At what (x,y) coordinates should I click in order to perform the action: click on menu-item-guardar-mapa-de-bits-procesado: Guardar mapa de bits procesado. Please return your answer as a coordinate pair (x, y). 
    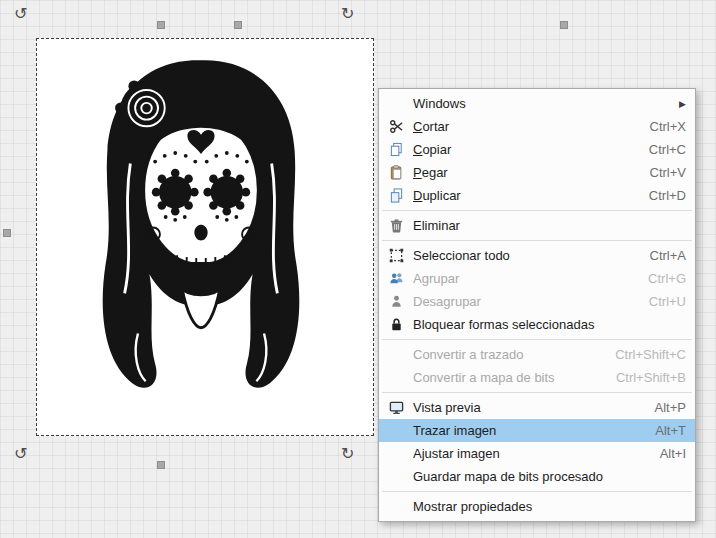
    Looking at the image, I should click on (537, 476).